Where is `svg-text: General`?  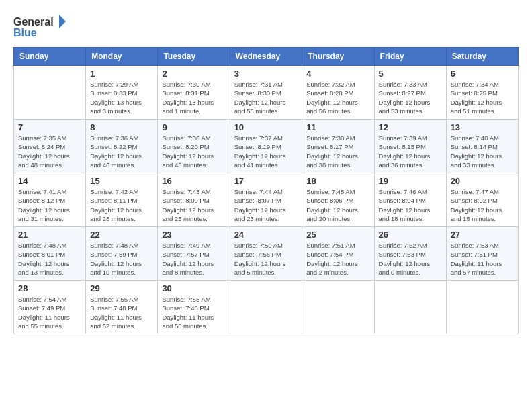
svg-text: General is located at coordinates (34, 21).